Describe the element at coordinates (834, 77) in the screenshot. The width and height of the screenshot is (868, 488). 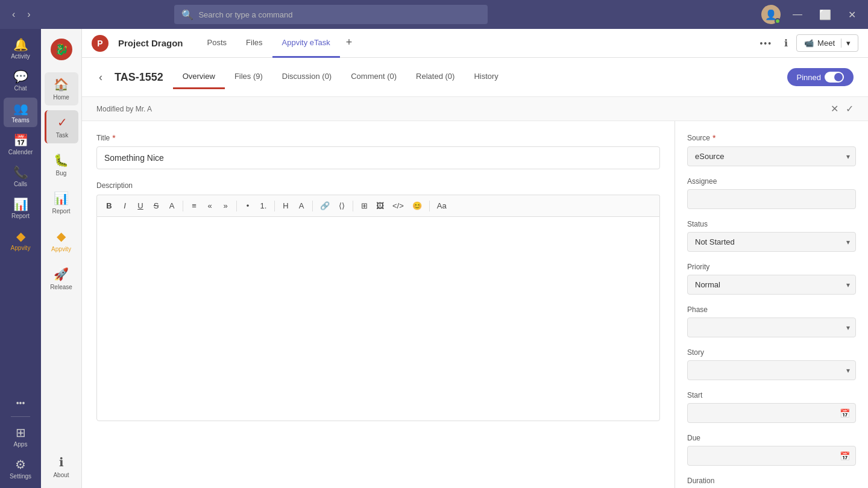
I see `pinned-toggle` at that location.